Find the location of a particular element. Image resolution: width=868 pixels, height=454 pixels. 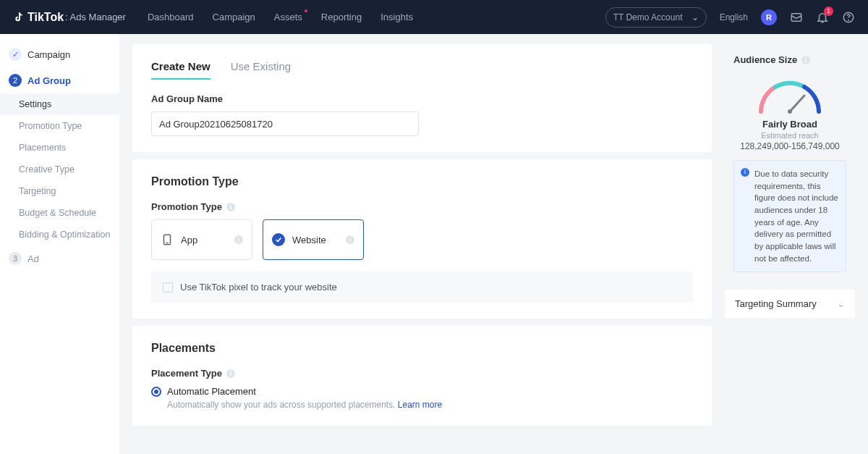

targeting-summary-label: Targeting Summary is located at coordinates (775, 304).